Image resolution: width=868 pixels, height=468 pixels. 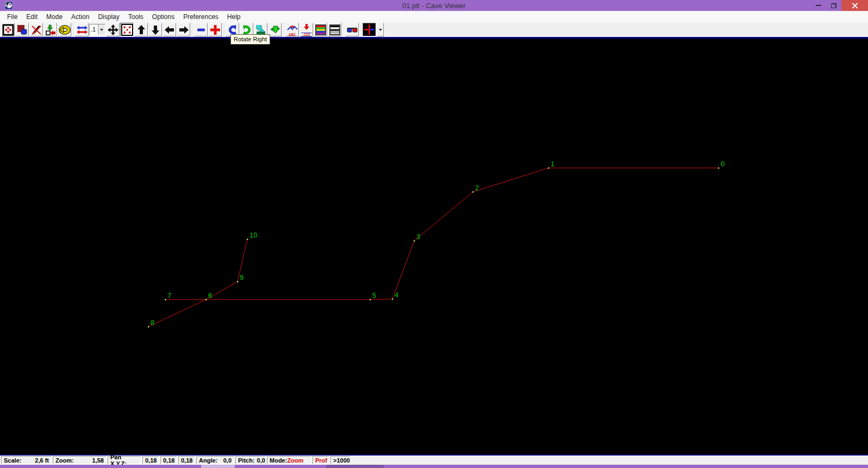 I want to click on down-arrow-icon, so click(x=155, y=30).